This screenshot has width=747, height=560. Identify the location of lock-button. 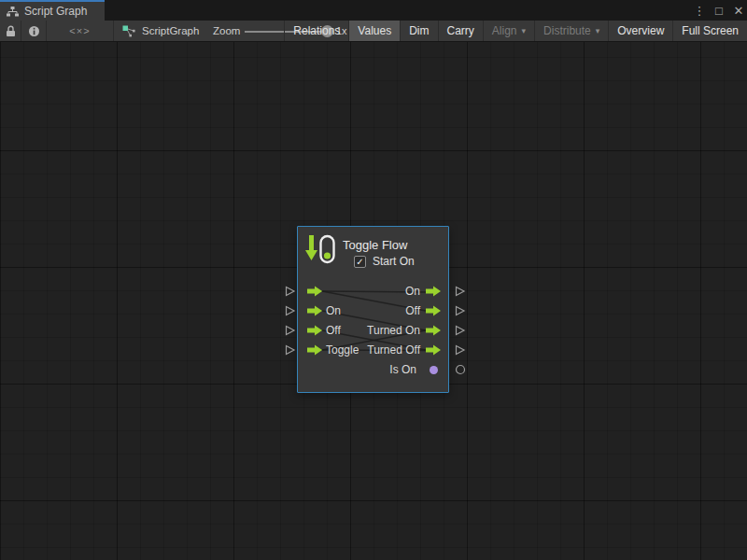
(11, 31).